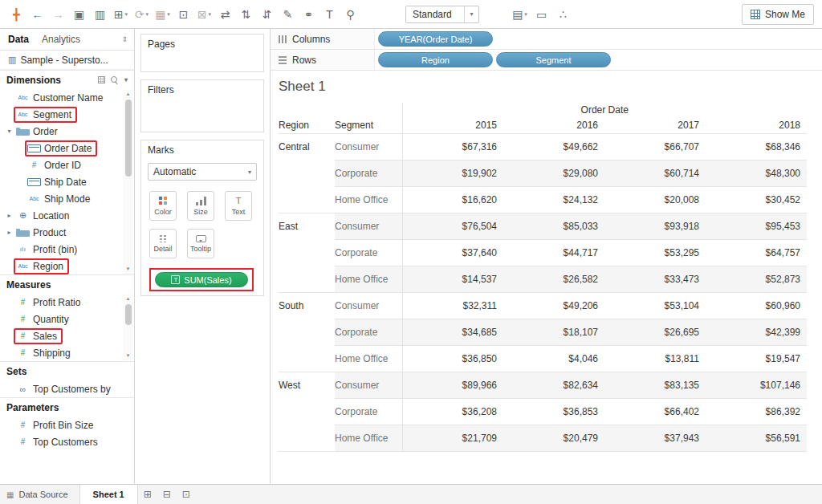  Describe the element at coordinates (167, 494) in the screenshot. I see `new-dashboard-icon: ⊟` at that location.